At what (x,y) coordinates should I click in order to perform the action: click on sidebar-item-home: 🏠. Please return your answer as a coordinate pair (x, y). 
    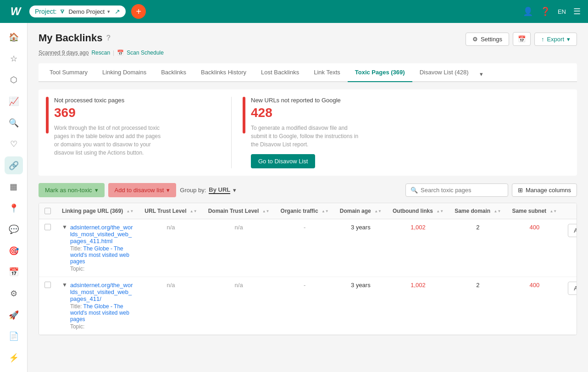
    Looking at the image, I should click on (14, 38).